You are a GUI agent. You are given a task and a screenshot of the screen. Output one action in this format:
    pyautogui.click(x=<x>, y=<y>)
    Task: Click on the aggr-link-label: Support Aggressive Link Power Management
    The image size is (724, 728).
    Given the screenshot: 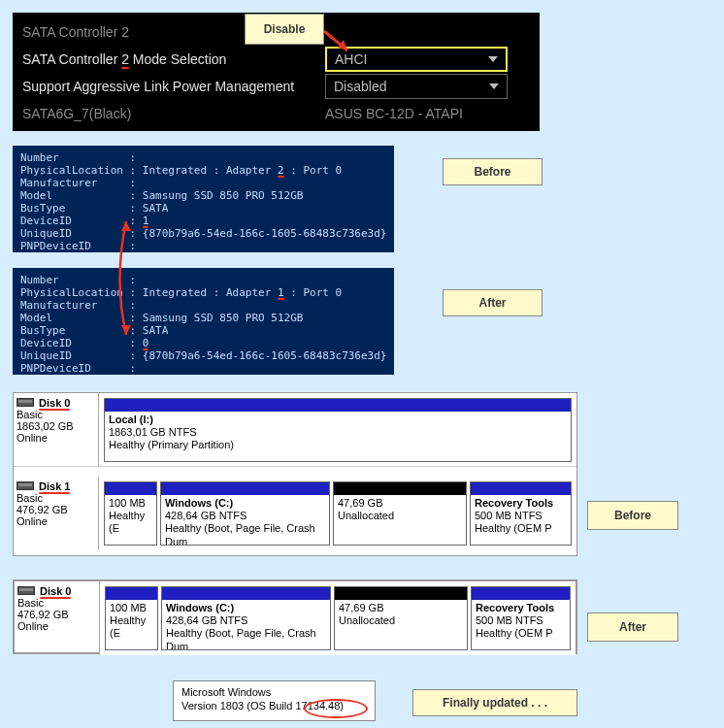 What is the action you would take?
    pyautogui.click(x=174, y=86)
    